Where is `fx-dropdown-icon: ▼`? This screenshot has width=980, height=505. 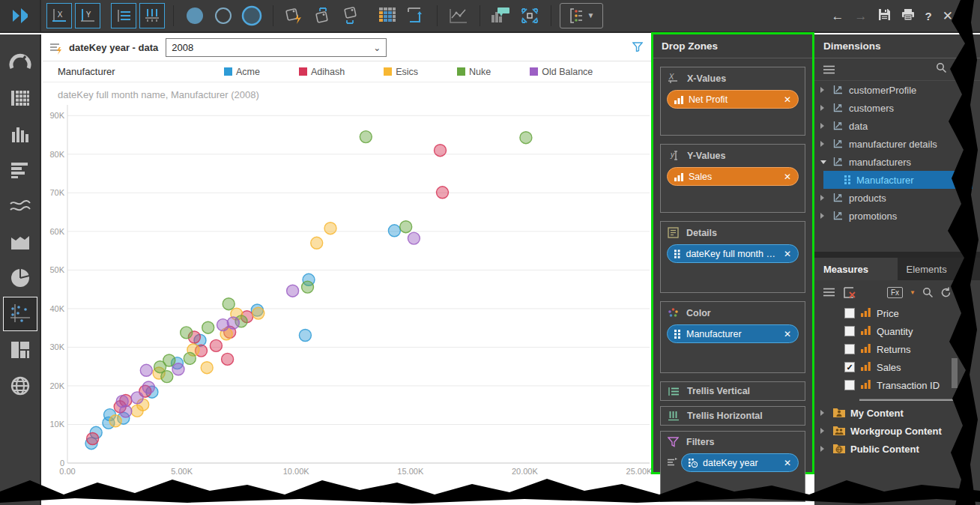 fx-dropdown-icon: ▼ is located at coordinates (913, 292).